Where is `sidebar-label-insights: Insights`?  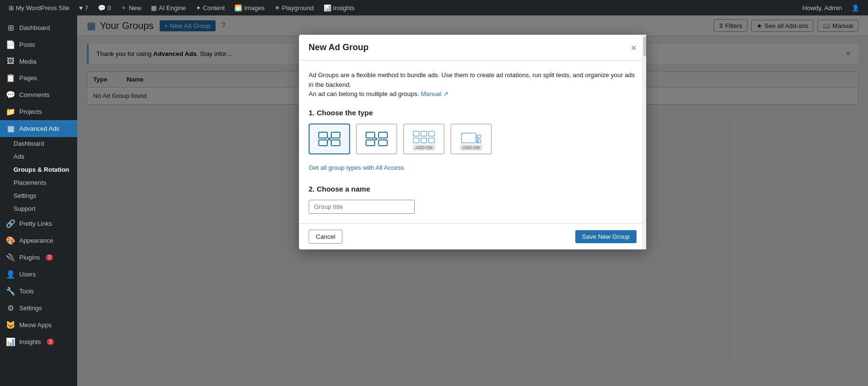 sidebar-label-insights: Insights is located at coordinates (30, 342).